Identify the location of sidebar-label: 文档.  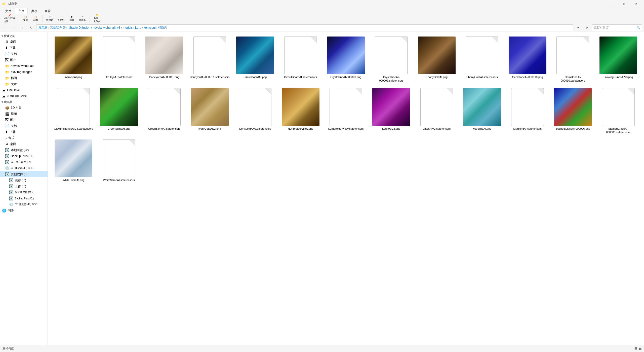
(14, 126).